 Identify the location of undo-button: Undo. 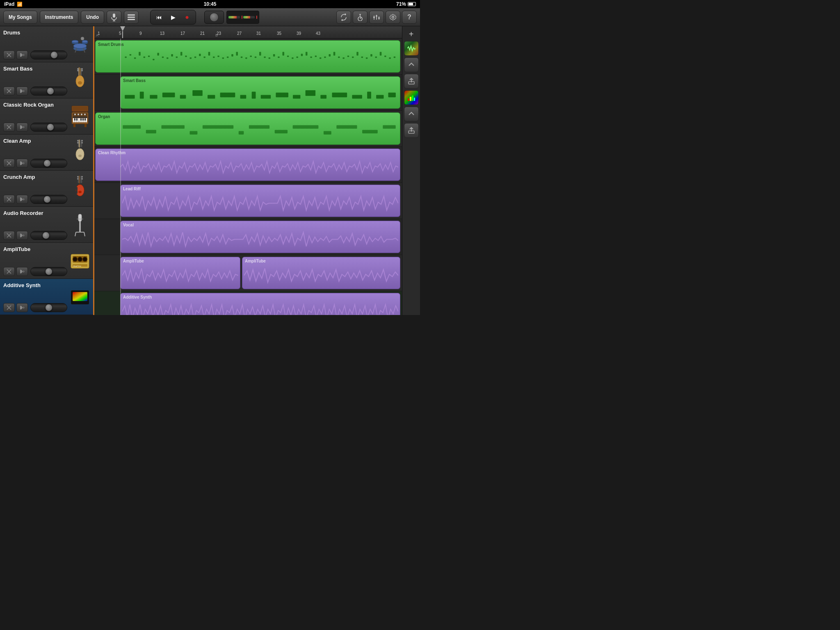
(93, 17).